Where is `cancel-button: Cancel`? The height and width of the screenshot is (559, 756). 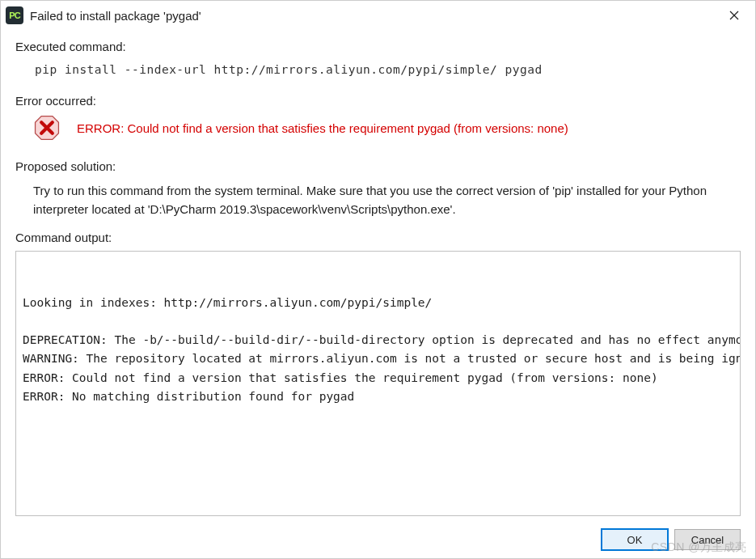
cancel-button: Cancel is located at coordinates (707, 540).